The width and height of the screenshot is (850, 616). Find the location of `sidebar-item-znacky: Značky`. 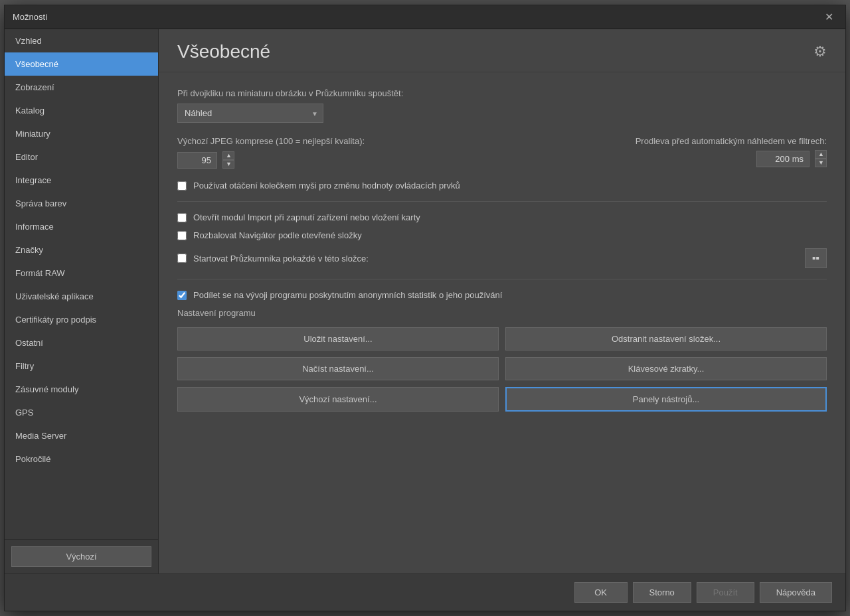

sidebar-item-znacky: Značky is located at coordinates (81, 250).